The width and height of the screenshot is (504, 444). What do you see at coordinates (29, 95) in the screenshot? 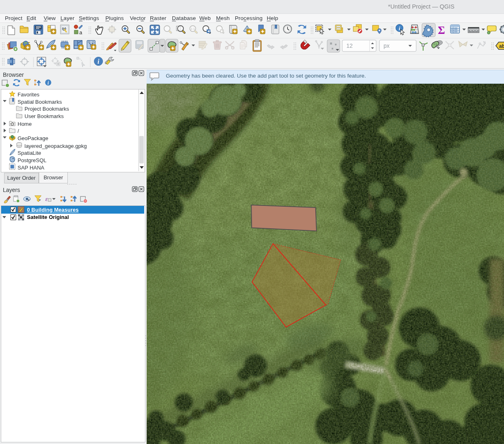
I see `svg-text: Favorites` at bounding box center [29, 95].